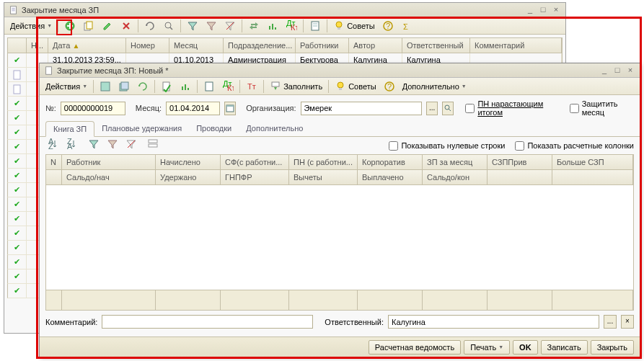 The width and height of the screenshot is (644, 361). I want to click on show-calc-checkbox, so click(519, 146).